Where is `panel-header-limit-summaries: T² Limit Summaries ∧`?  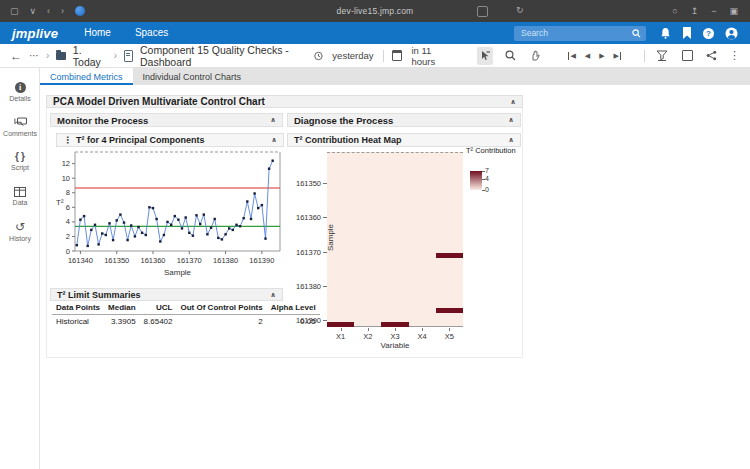 panel-header-limit-summaries: T² Limit Summaries ∧ is located at coordinates (166, 294).